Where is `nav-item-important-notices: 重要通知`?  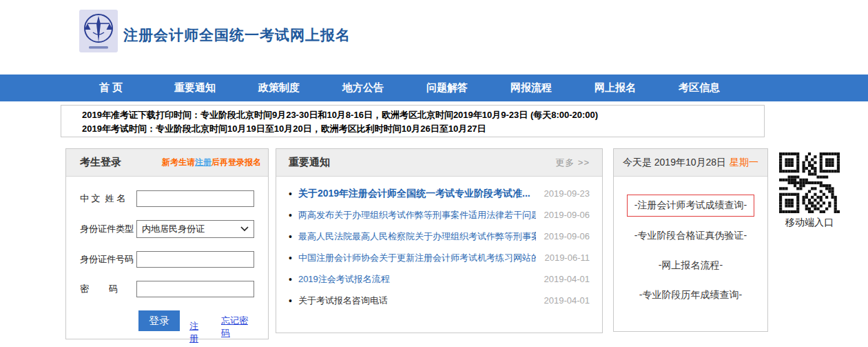
nav-item-important-notices: 重要通知 is located at coordinates (195, 88).